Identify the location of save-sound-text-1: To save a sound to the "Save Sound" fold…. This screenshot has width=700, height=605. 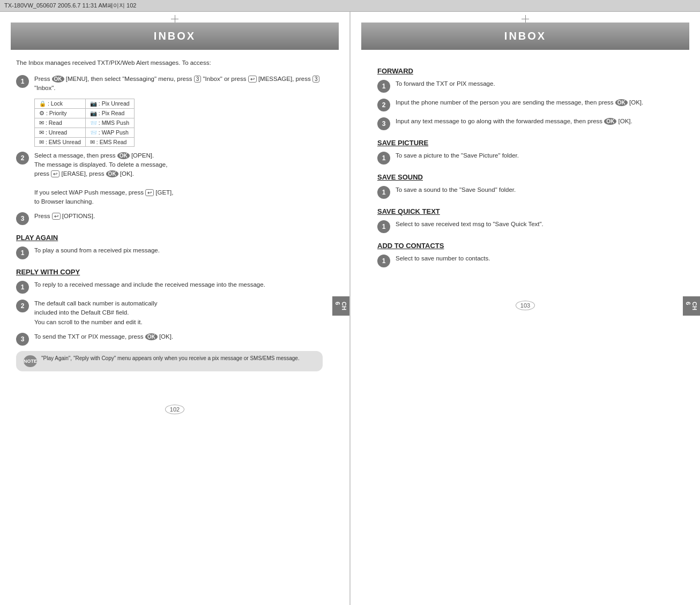
(456, 190).